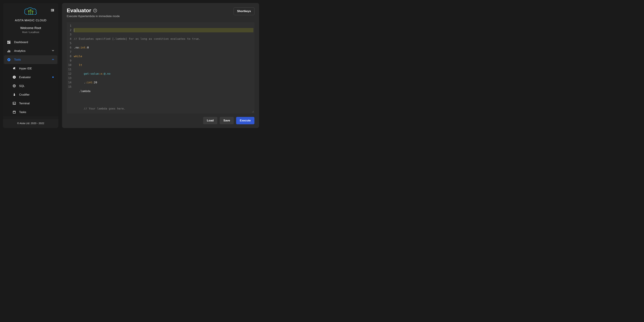 This screenshot has height=322, width=644. Describe the element at coordinates (30, 94) in the screenshot. I see `sidebar-item-crudifier: Crudifier` at that location.